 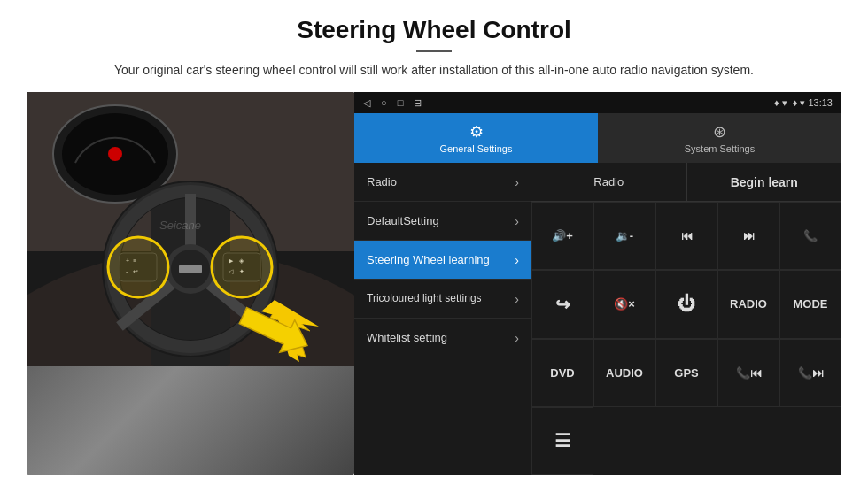 I want to click on nav-tabs: ⚙ General Settings ⊛ System Settings, so click(x=598, y=138).